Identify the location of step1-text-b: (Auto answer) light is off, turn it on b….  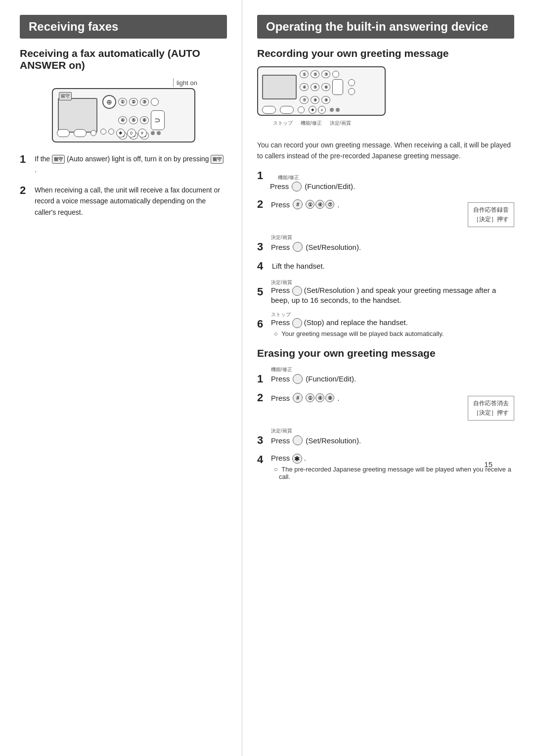
(138, 159).